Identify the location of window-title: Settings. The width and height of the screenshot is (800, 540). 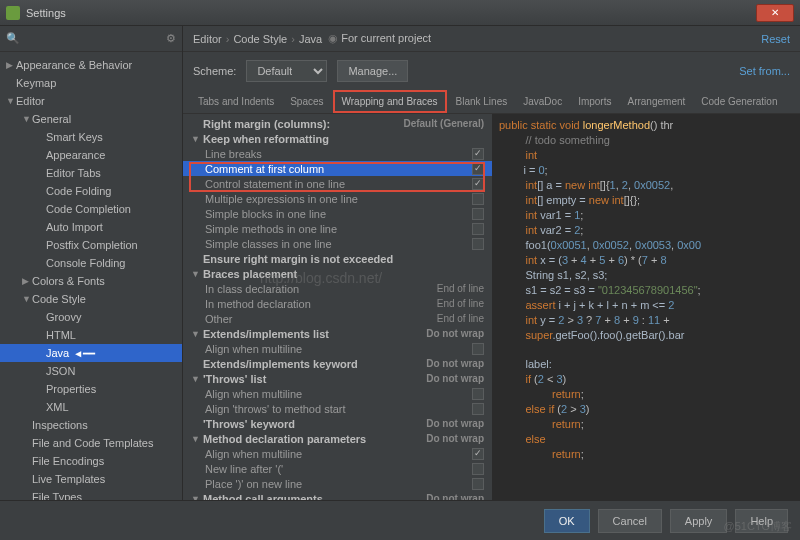
(391, 13).